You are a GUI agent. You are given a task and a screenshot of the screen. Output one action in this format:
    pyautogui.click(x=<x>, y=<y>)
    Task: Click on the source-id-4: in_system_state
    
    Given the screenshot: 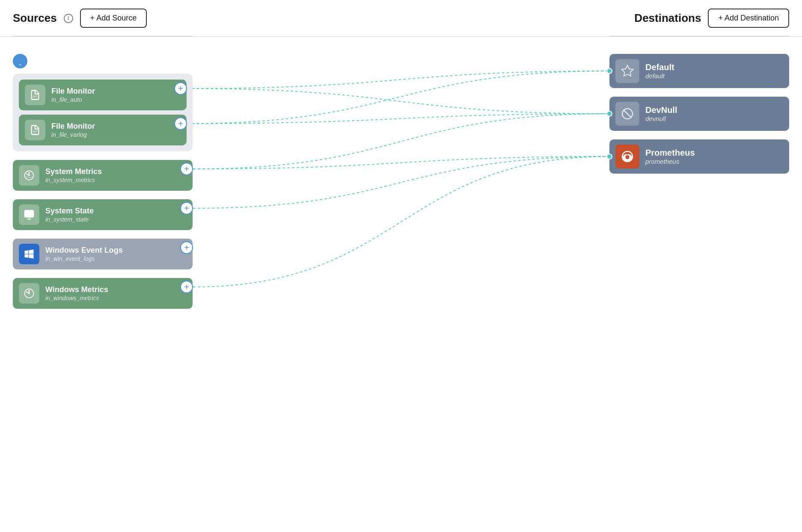 What is the action you would take?
    pyautogui.click(x=67, y=219)
    